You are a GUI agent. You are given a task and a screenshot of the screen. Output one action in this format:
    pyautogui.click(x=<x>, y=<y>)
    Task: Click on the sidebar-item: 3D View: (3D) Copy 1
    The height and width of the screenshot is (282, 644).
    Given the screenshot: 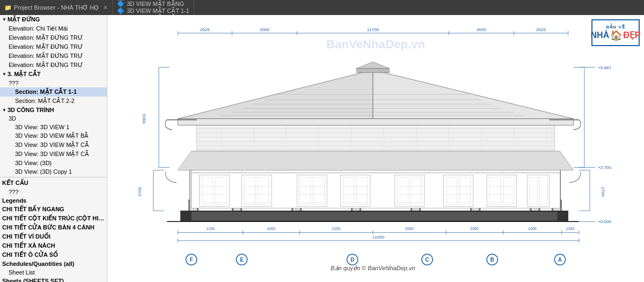 What is the action you would take?
    pyautogui.click(x=54, y=172)
    